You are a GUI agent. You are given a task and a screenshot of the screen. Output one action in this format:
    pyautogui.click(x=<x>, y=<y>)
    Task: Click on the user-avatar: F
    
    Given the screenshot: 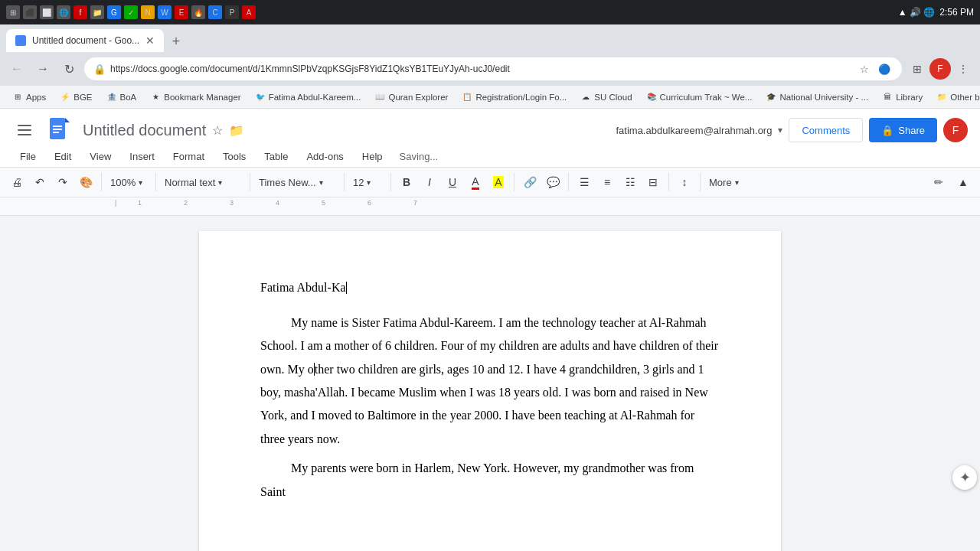 What is the action you would take?
    pyautogui.click(x=956, y=130)
    